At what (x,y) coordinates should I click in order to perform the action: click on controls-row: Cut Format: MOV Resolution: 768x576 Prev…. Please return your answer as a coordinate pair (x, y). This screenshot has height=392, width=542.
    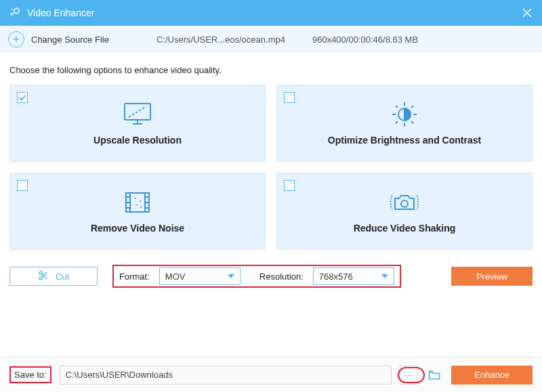
    Looking at the image, I should click on (271, 269).